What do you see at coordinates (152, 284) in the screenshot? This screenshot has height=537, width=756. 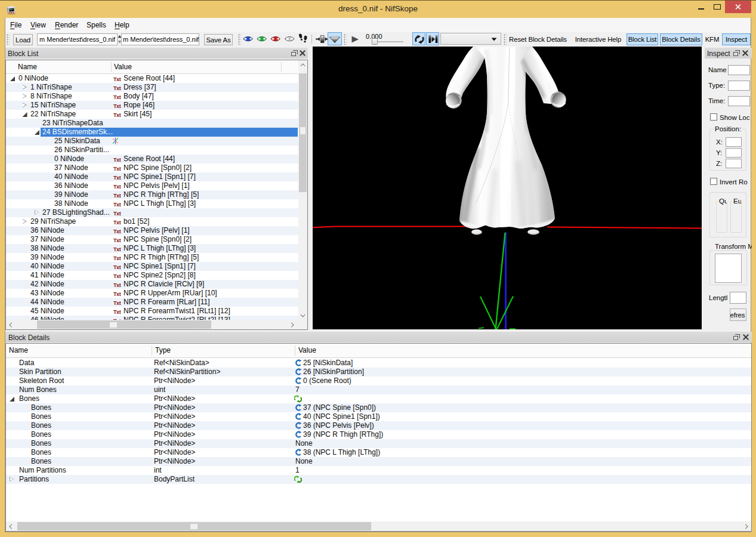 I see `block-list-row: 42 NiNodeTxtNPC R Clavicle [RClv] [9]` at bounding box center [152, 284].